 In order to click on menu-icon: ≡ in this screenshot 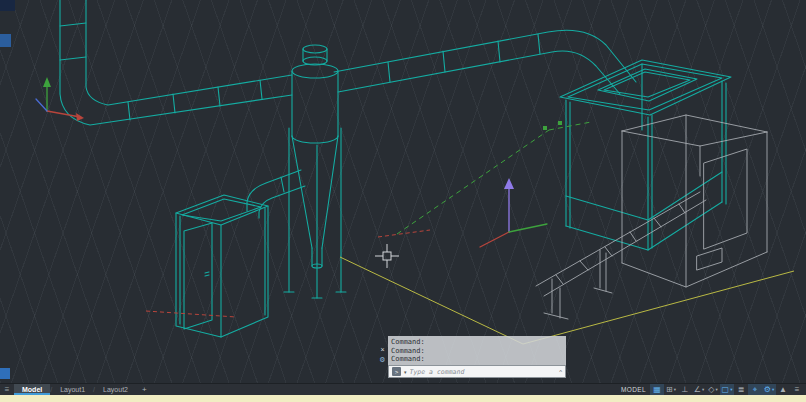, I will do `click(7, 390)`.